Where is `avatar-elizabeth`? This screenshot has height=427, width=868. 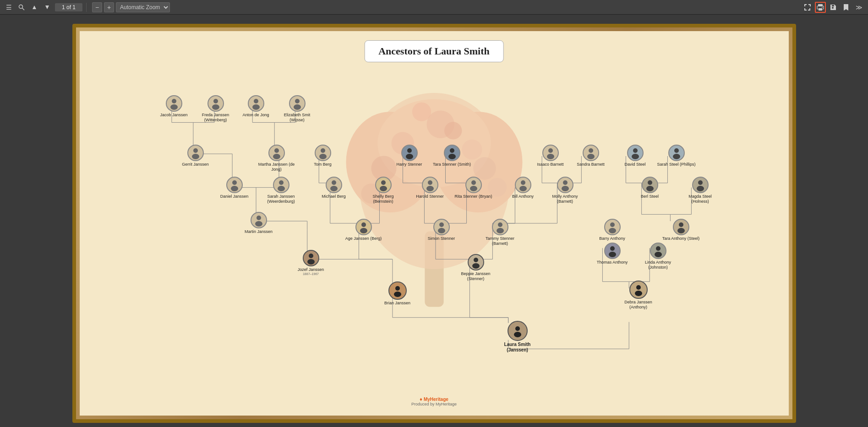
avatar-elizabeth is located at coordinates (297, 103).